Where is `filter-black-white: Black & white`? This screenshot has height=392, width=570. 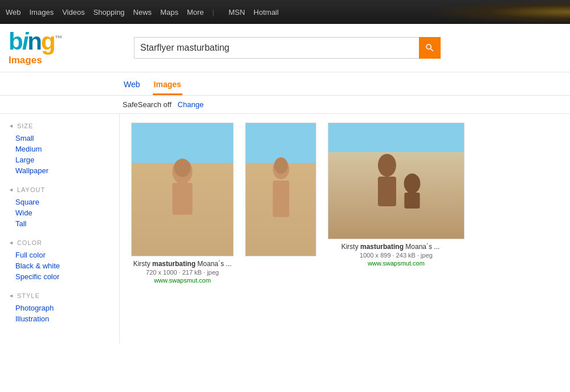 filter-black-white: Black & white is located at coordinates (59, 266).